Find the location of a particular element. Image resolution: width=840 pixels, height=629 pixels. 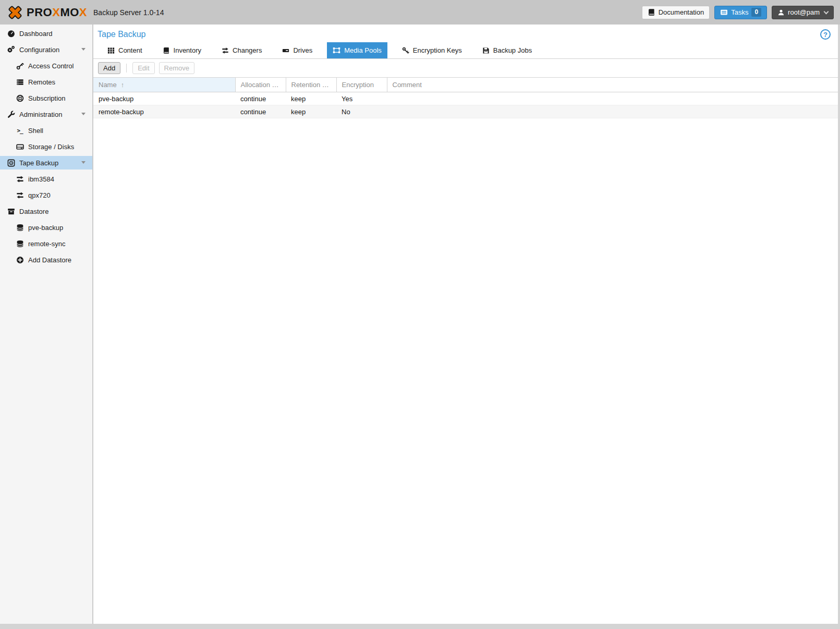

tab-media-pools: Media Pools is located at coordinates (357, 50).